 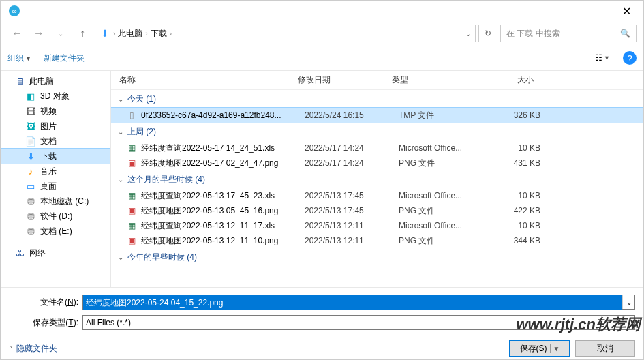 What do you see at coordinates (345, 80) in the screenshot?
I see `col-date: 修改日期` at bounding box center [345, 80].